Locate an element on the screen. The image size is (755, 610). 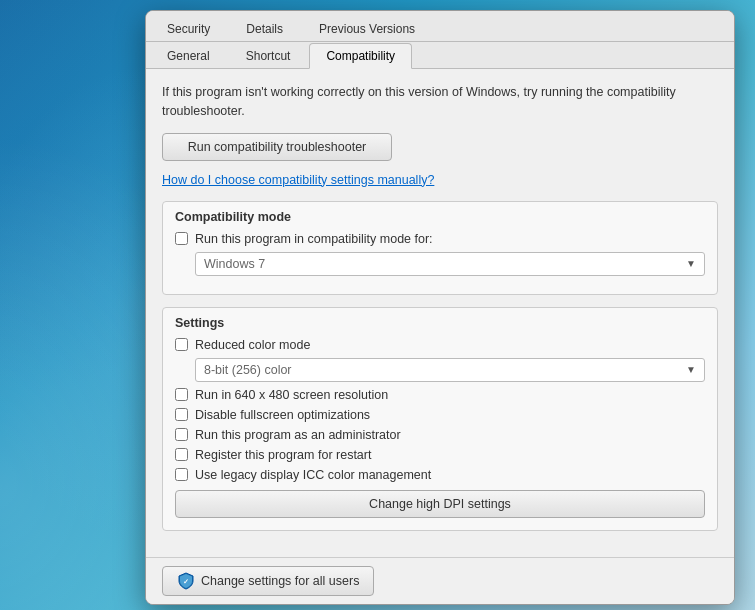
shield-icon: ✓ is located at coordinates (186, 581).